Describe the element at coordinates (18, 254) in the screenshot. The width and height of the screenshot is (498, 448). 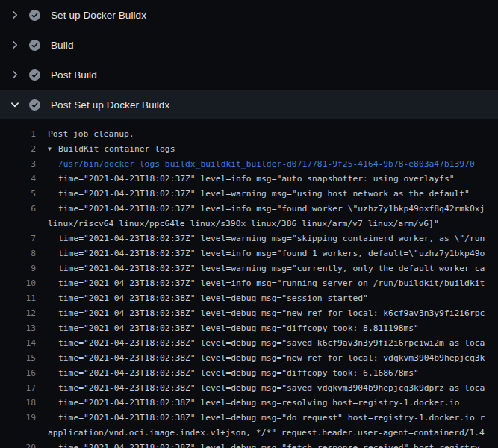
I see `log-line-number: 8` at that location.